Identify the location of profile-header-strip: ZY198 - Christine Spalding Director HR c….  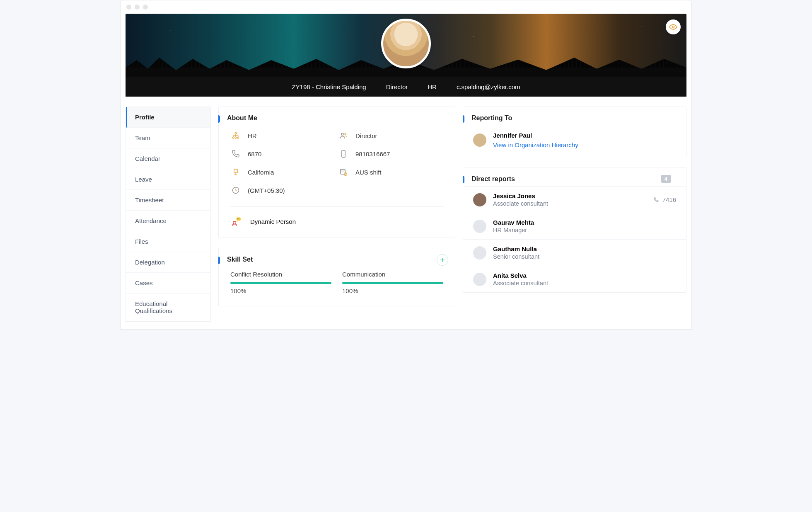
(406, 87).